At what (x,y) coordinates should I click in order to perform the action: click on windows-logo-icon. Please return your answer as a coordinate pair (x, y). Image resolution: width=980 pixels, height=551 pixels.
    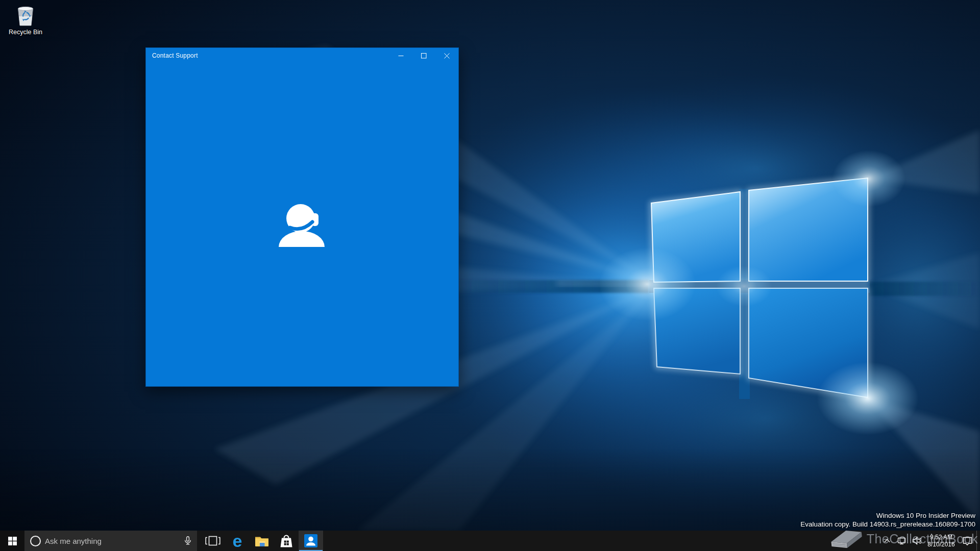
    Looking at the image, I should click on (12, 541).